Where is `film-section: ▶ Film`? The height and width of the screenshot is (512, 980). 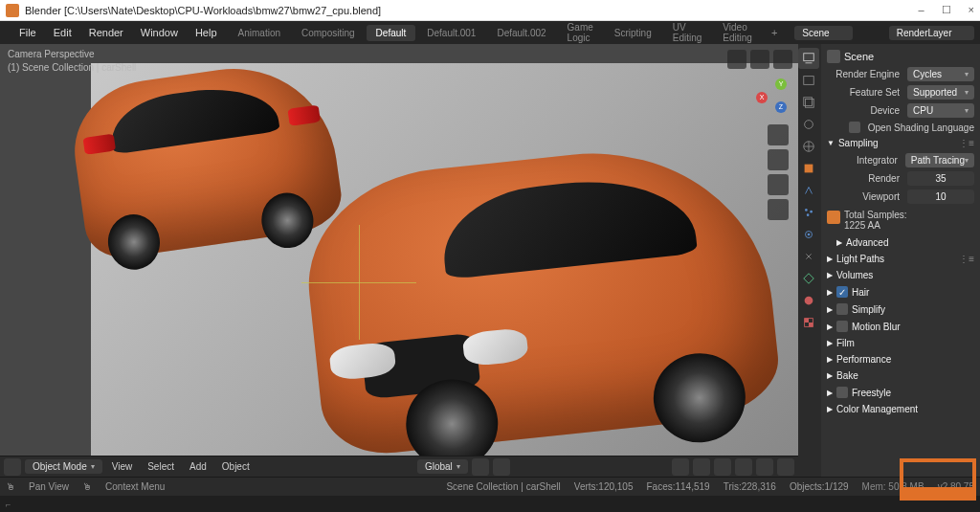
film-section: ▶ Film is located at coordinates (901, 343).